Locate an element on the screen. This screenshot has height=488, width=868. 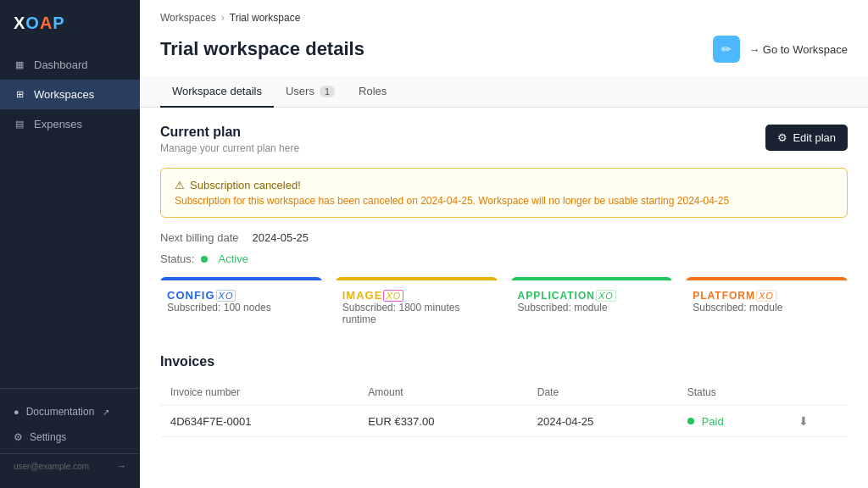
user-info: user@example.com → is located at coordinates (70, 466).